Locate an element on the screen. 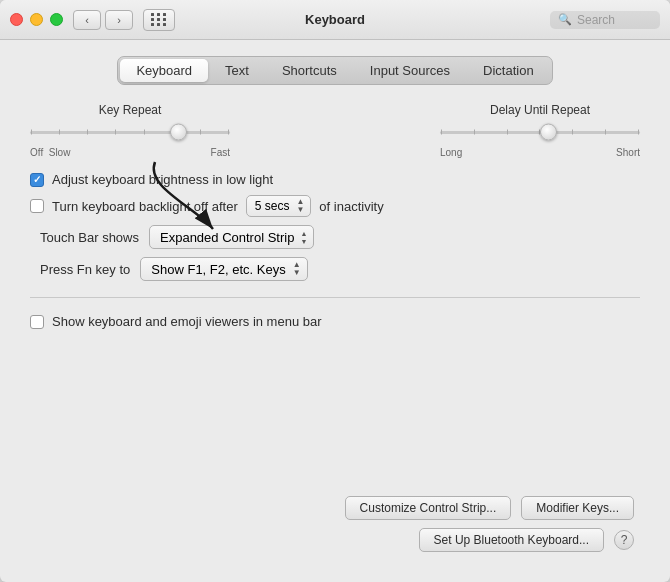 The height and width of the screenshot is (582, 670). maximize-button is located at coordinates (56, 20).